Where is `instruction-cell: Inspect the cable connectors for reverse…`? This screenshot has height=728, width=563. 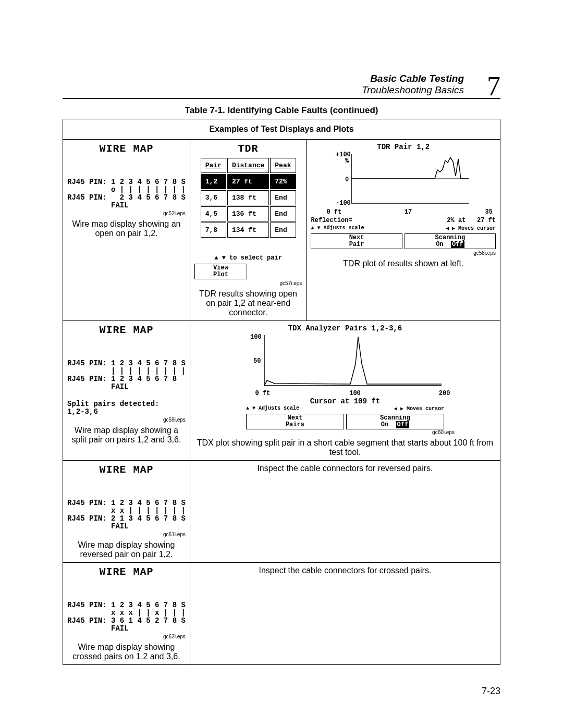 instruction-cell: Inspect the cable connectors for reverse… is located at coordinates (345, 512).